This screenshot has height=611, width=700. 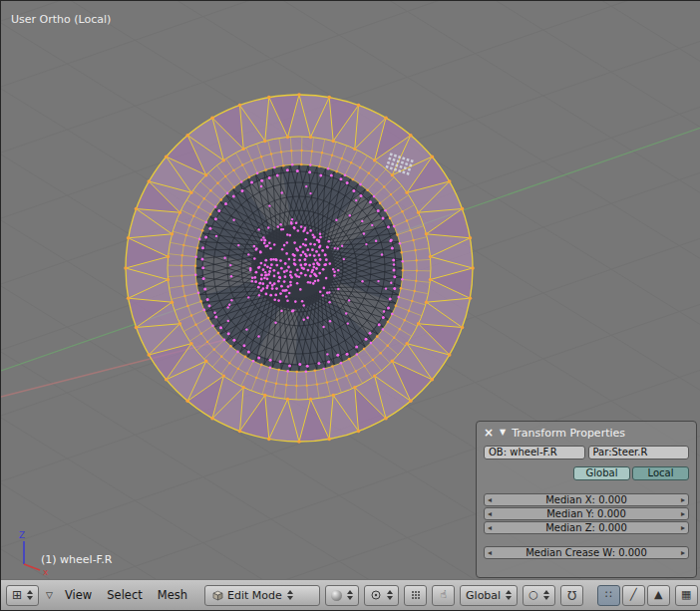 What do you see at coordinates (538, 596) in the screenshot?
I see `proportional-dropdown: ○` at bounding box center [538, 596].